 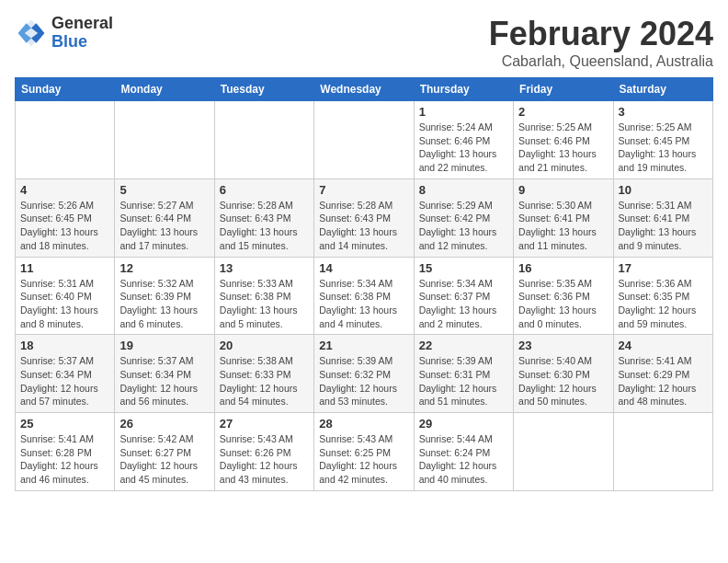 I want to click on day-number: 1, so click(x=463, y=112).